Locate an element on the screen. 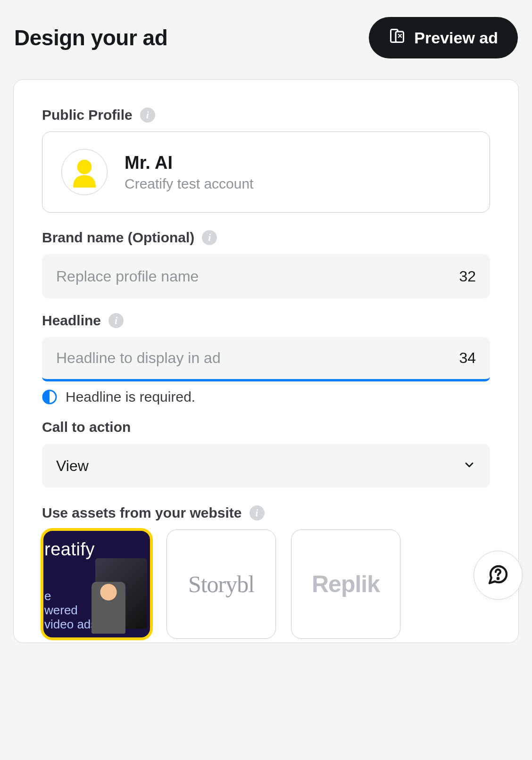  brand-name-char-limit: 32 is located at coordinates (467, 276).